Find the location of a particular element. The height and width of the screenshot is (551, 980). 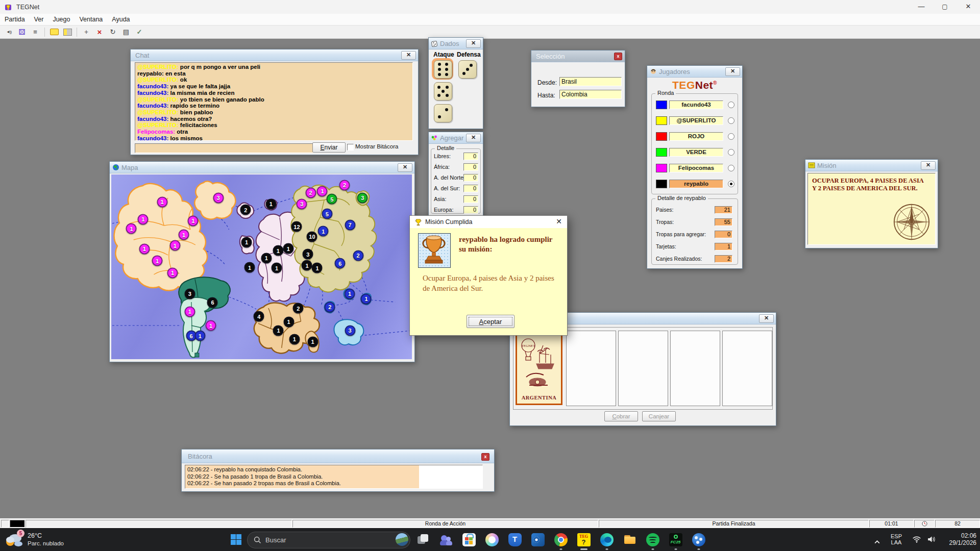

outlook-icon is located at coordinates (538, 540).